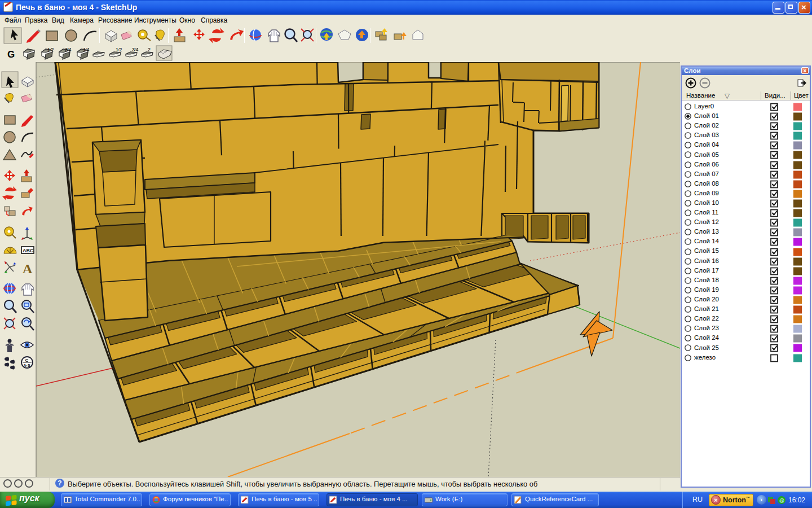  Describe the element at coordinates (149, 50) in the screenshot. I see `svg-text: 2` at that location.